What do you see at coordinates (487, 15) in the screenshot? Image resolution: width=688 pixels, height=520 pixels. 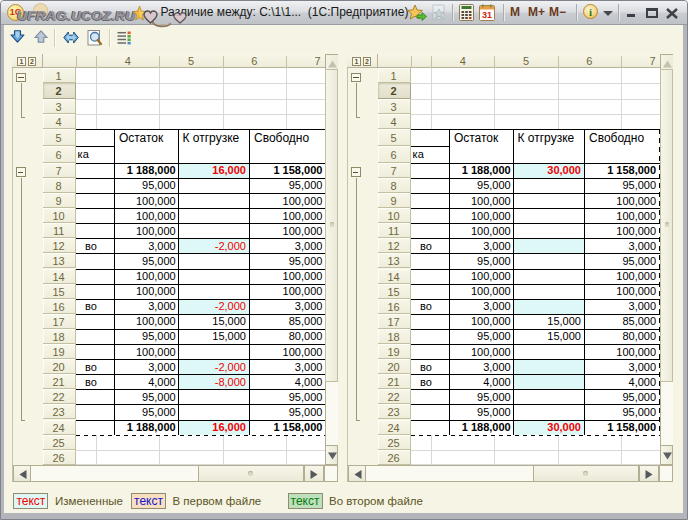 I see `svg-text: 31` at bounding box center [487, 15].